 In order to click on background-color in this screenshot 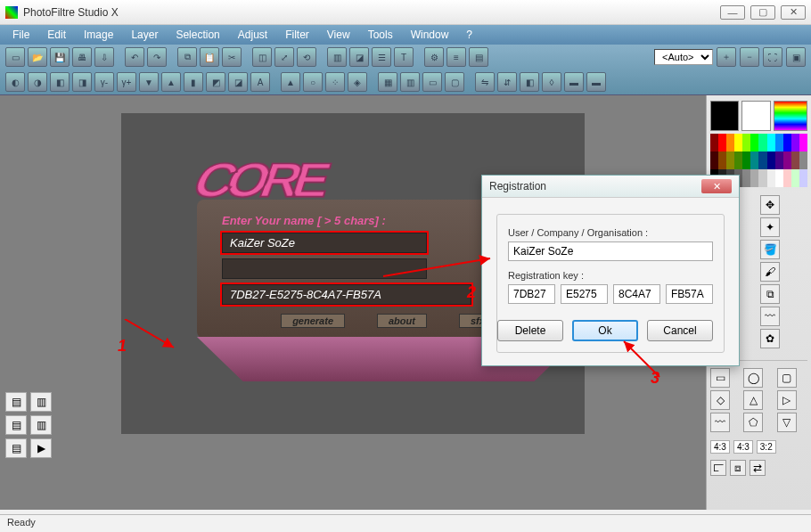, I will do `click(756, 116)`.